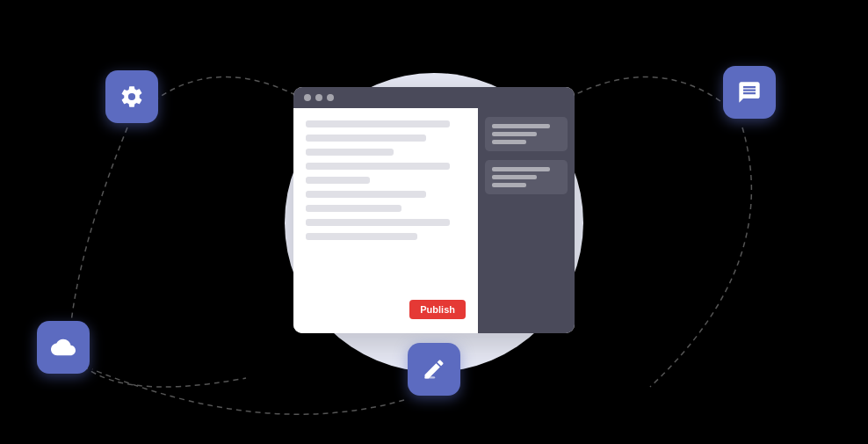 This screenshot has height=444, width=868. Describe the element at coordinates (63, 347) in the screenshot. I see `cloud-icon-card` at that location.